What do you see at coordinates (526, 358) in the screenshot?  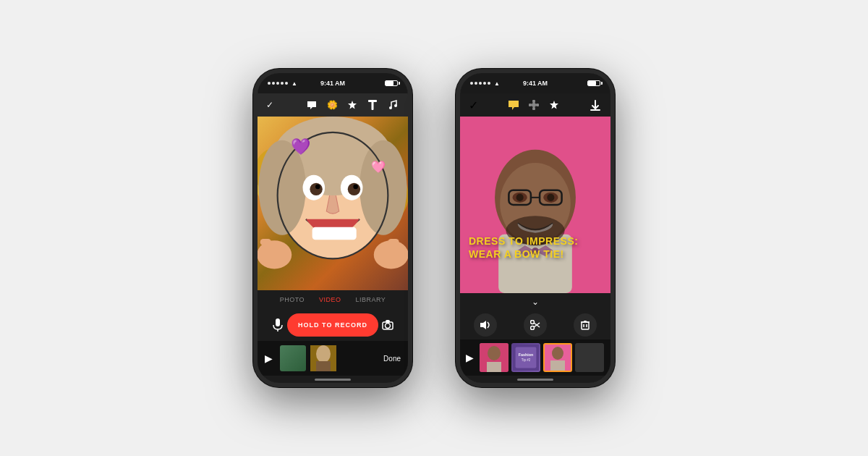 I see `clip-thumb-fashion: Fashion Tip #2` at bounding box center [526, 358].